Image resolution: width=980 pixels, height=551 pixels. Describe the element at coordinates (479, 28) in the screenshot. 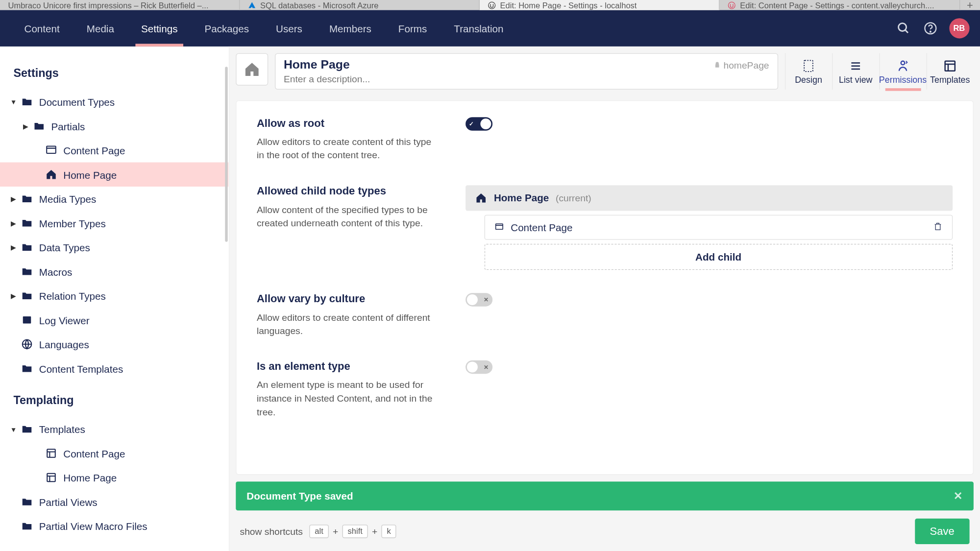

I see `nav-translation: Translation` at that location.